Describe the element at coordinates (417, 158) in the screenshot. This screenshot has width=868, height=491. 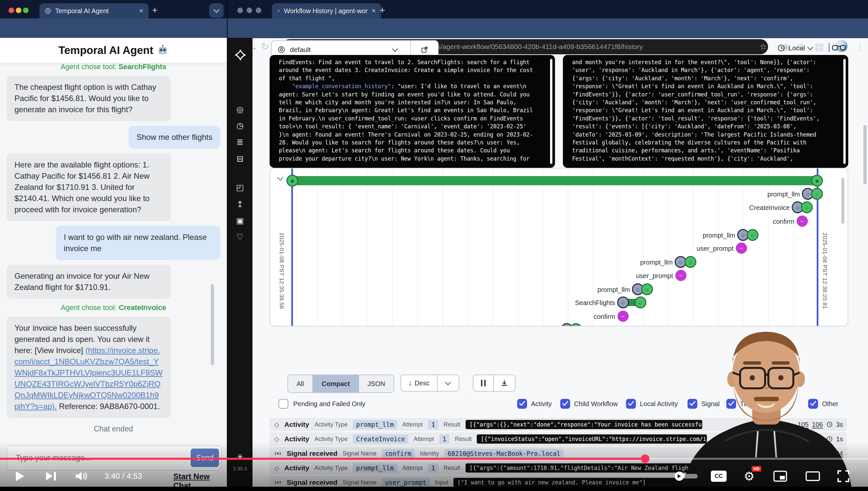
I see `code-line: provide your departure city?\n user: New…` at that location.